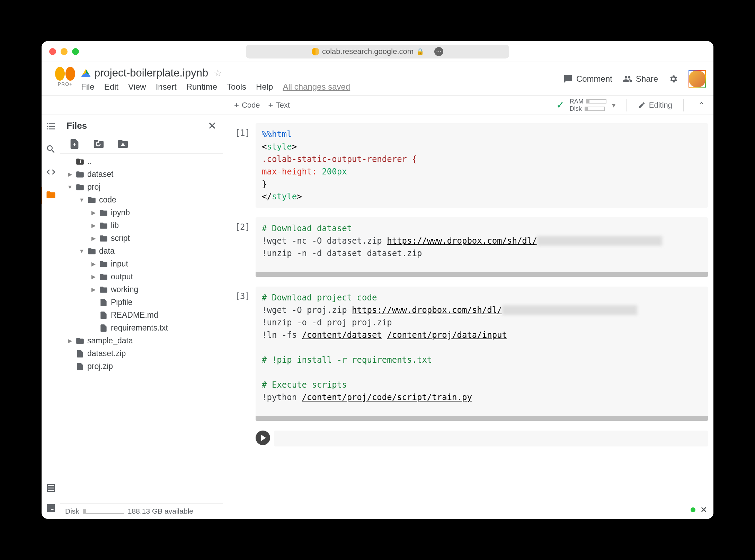 This screenshot has height=560, width=755. What do you see at coordinates (143, 174) in the screenshot?
I see `tree-item: ▶dataset` at bounding box center [143, 174].